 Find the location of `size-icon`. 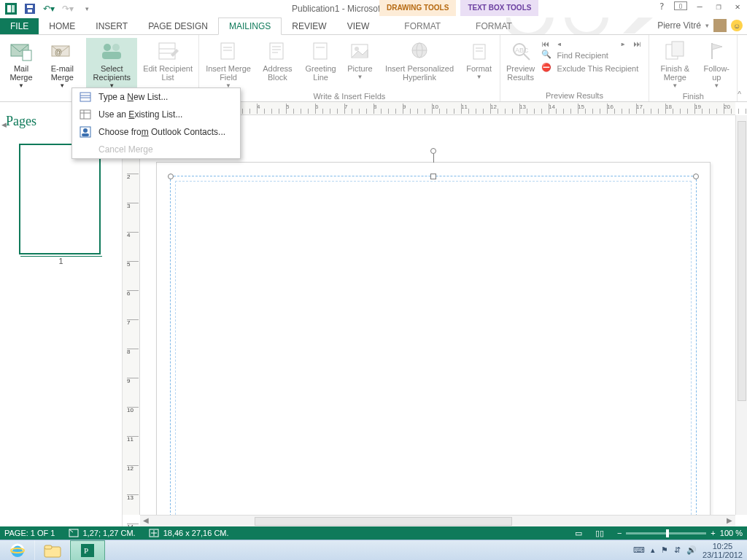

size-icon is located at coordinates (154, 533).